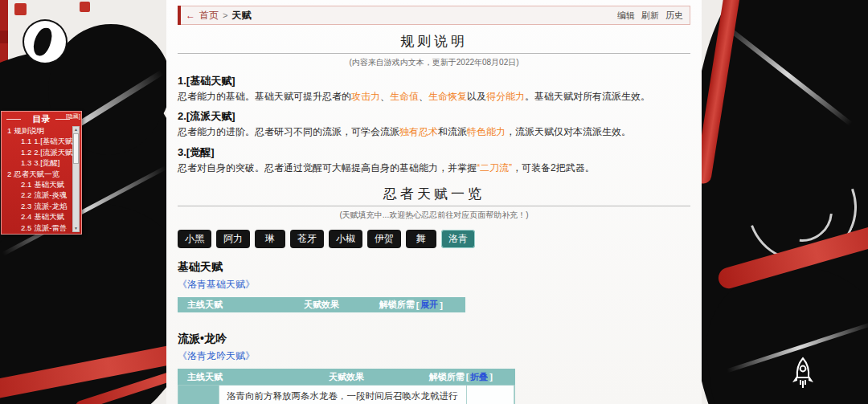 The image size is (868, 404). What do you see at coordinates (448, 96) in the screenshot?
I see `inline-term-link: 生命恢复` at bounding box center [448, 96].